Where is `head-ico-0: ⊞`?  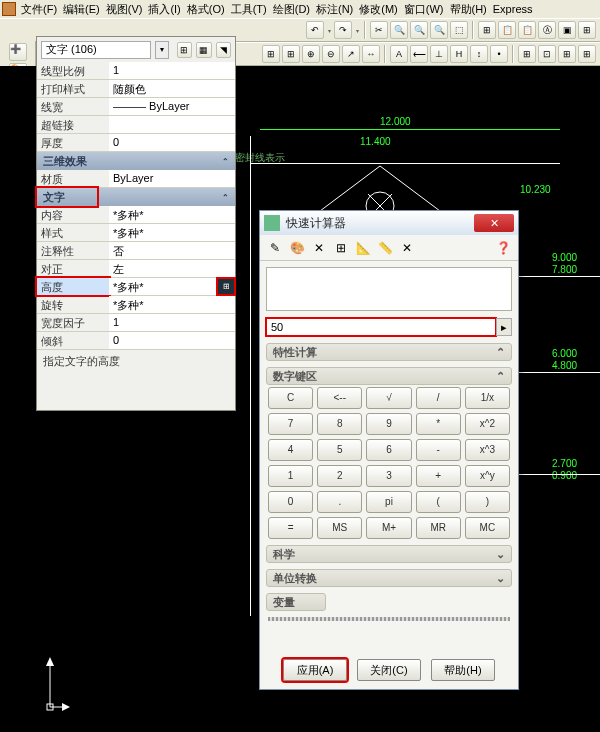 head-ico-0: ⊞ is located at coordinates (184, 50).